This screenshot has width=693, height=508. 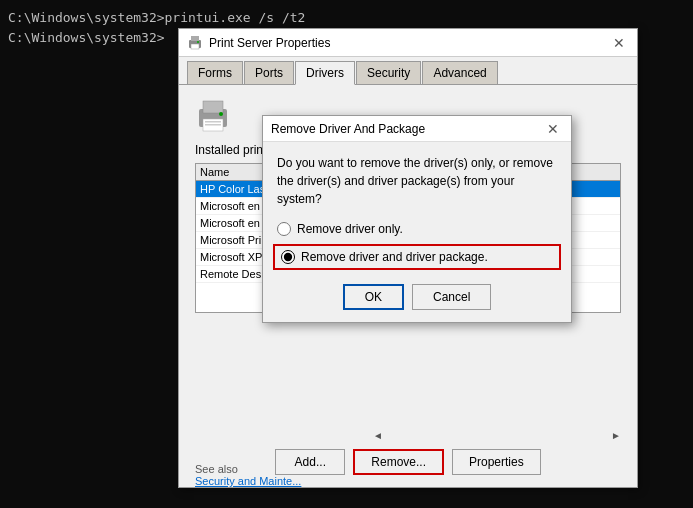 What do you see at coordinates (348, 129) in the screenshot?
I see `dialog-title: Remove Driver And Package` at bounding box center [348, 129].